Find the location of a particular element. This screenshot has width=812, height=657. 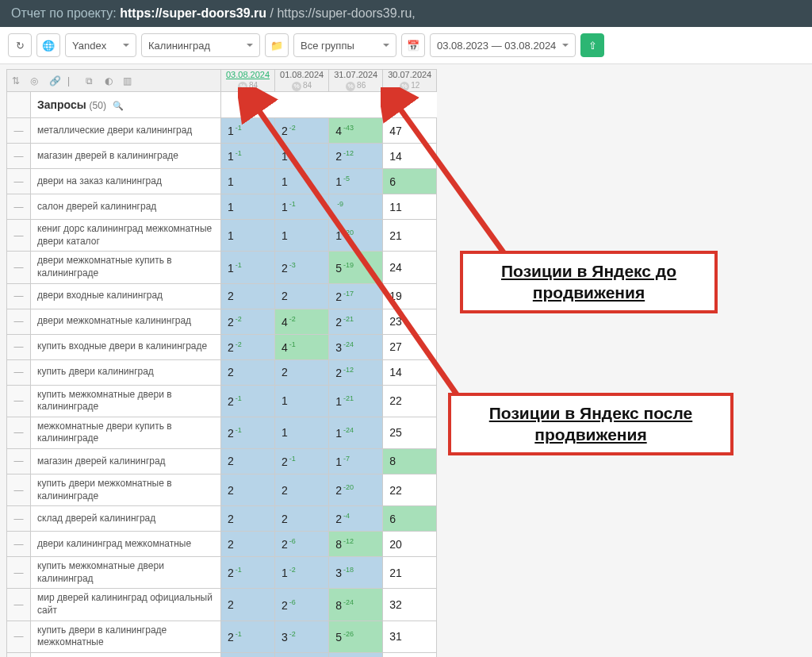

query-cell: купить двери в калининграде межкомнатные is located at coordinates (126, 636).